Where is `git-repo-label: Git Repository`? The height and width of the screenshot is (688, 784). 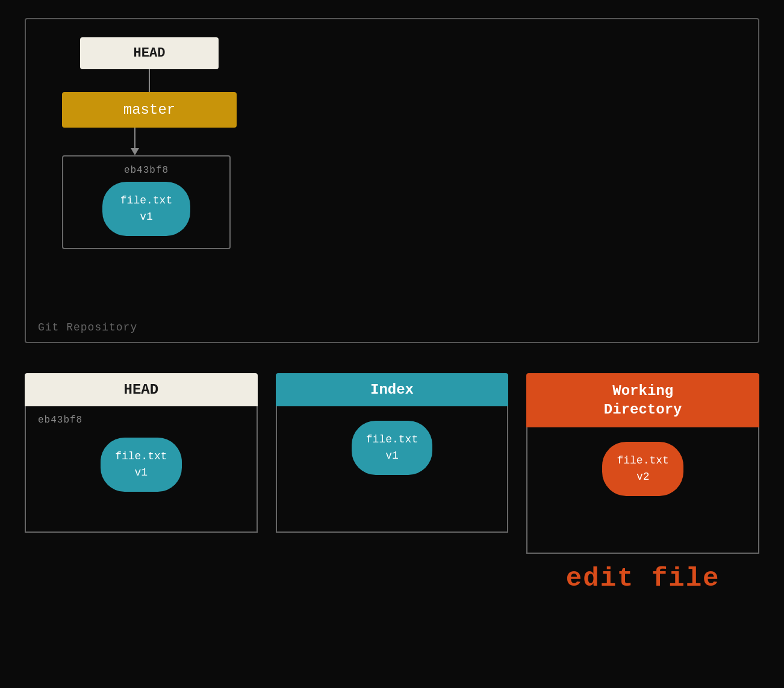
git-repo-label: Git Repository is located at coordinates (88, 327).